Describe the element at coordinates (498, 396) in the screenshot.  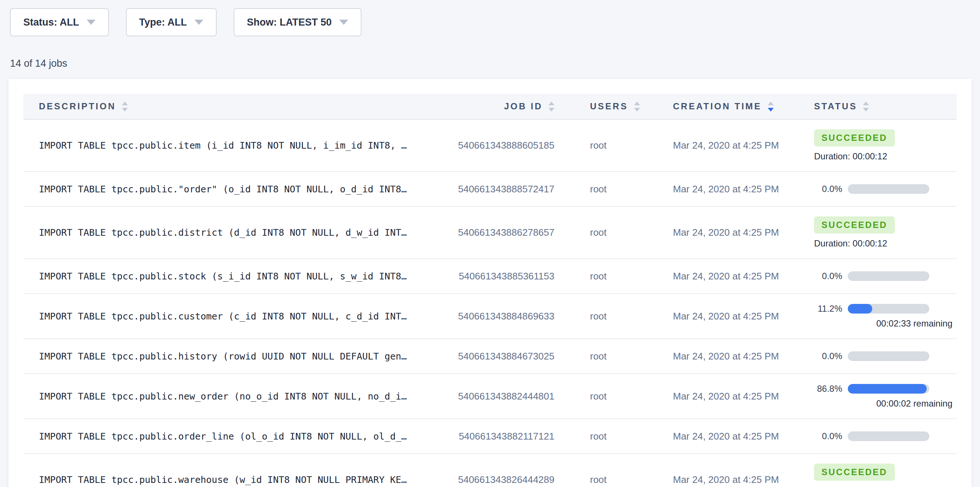
I see `job-id: 540661343882444801` at that location.